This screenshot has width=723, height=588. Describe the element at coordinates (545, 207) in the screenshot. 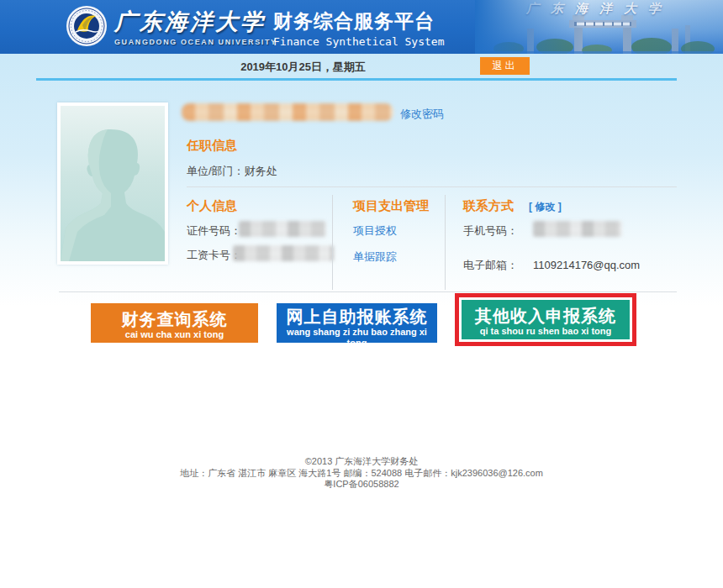

I see `contact-edit-link: [ 修改 ]` at that location.